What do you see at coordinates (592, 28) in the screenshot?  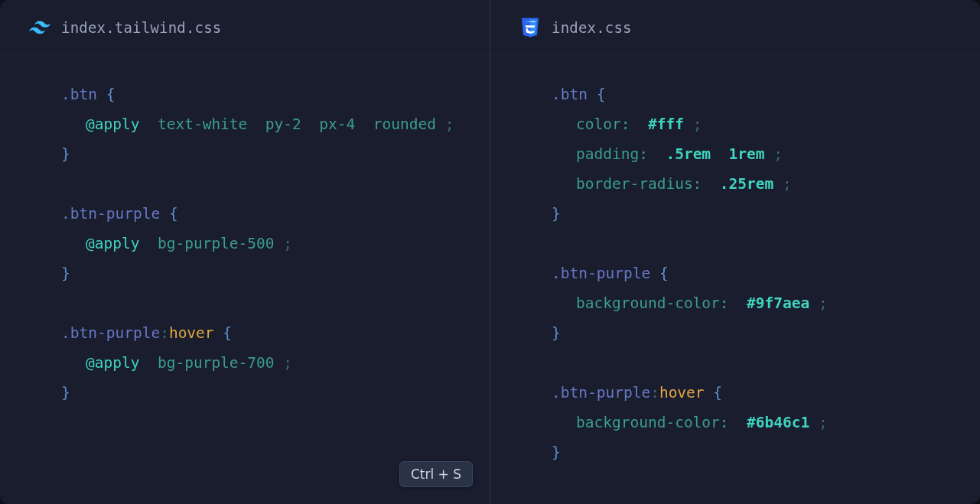 I see `right-tab-title: index.css` at bounding box center [592, 28].